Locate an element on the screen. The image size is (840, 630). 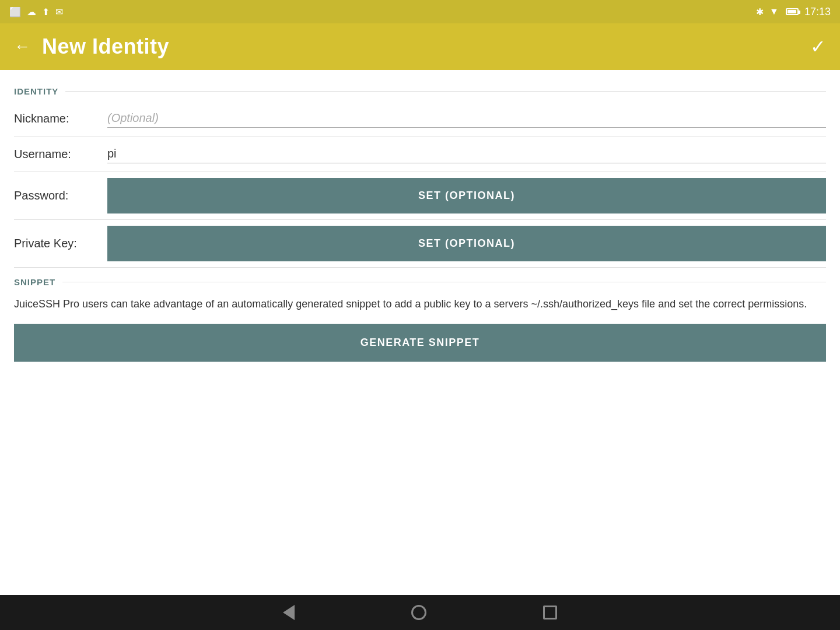
nickname-label: Nickname: is located at coordinates (61, 119).